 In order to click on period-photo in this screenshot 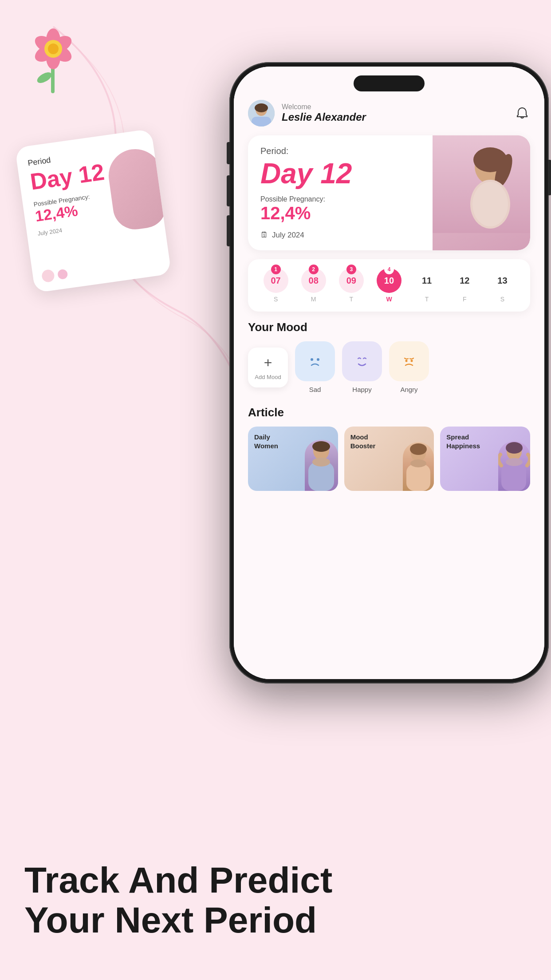, I will do `click(481, 193)`.